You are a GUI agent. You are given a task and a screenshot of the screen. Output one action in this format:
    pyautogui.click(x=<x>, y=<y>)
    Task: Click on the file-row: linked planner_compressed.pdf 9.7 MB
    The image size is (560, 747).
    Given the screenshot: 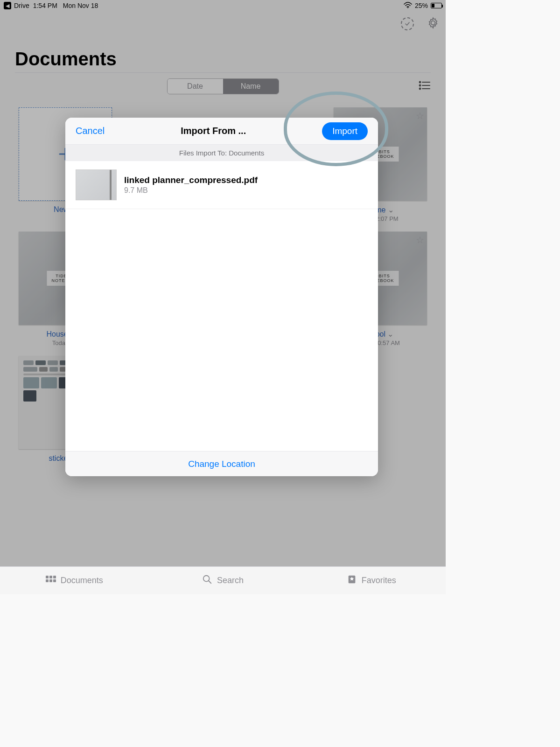 What is the action you would take?
    pyautogui.click(x=222, y=185)
    